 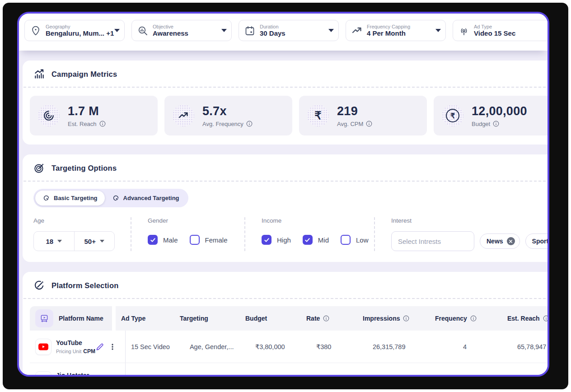 What do you see at coordinates (273, 33) in the screenshot?
I see `filter-value: 30 Days` at bounding box center [273, 33].